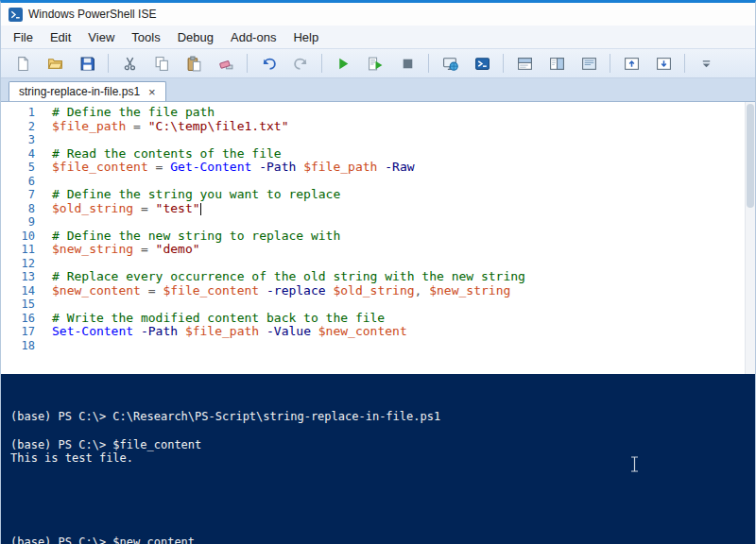 The height and width of the screenshot is (544, 756). Describe the element at coordinates (301, 64) in the screenshot. I see `redo-icon` at that location.